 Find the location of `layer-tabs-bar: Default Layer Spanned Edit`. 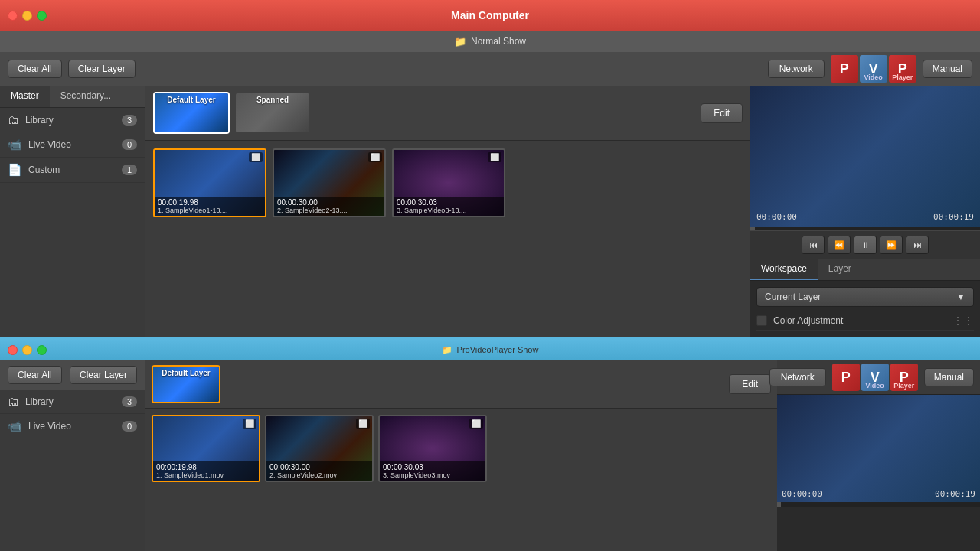

layer-tabs-bar: Default Layer Spanned Edit is located at coordinates (448, 113).